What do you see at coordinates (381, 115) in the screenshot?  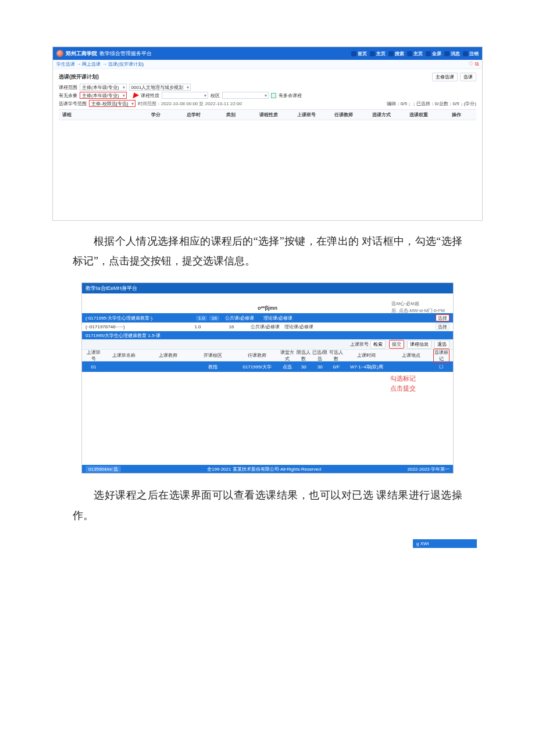 I see `th-method: 选课方式` at bounding box center [381, 115].